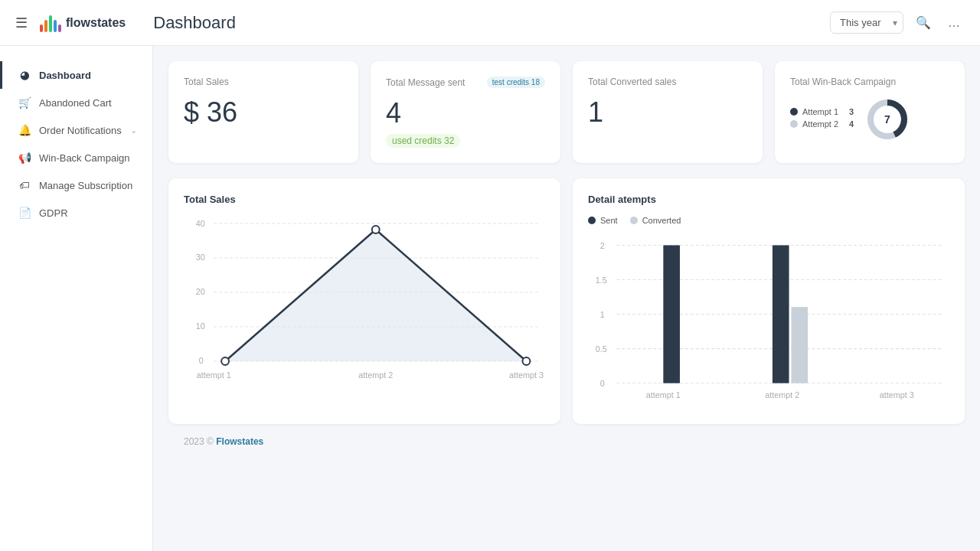 This screenshot has width=980, height=551. I want to click on bar-chart-legend: Sent Converted, so click(769, 222).